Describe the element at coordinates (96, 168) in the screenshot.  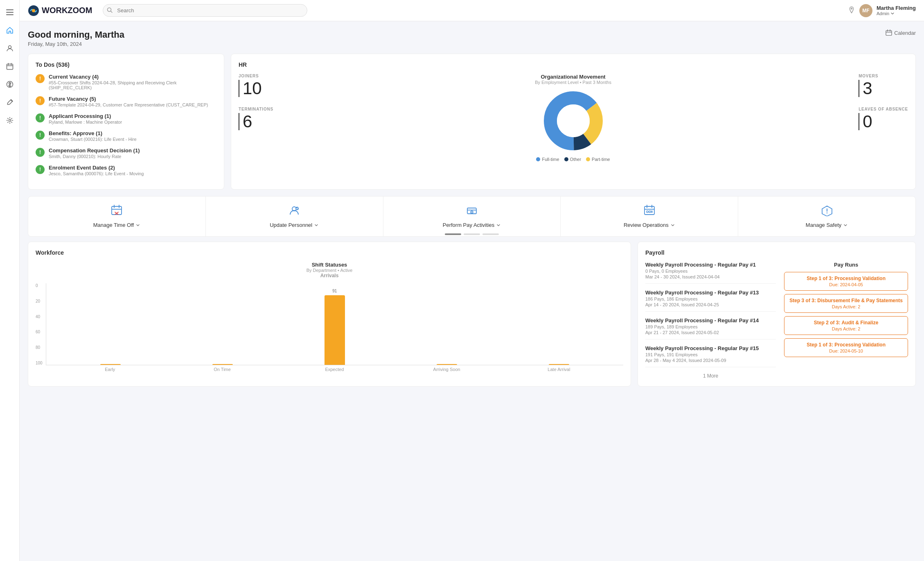
I see `todo-title: Enrolment Event Dates (2)` at that location.